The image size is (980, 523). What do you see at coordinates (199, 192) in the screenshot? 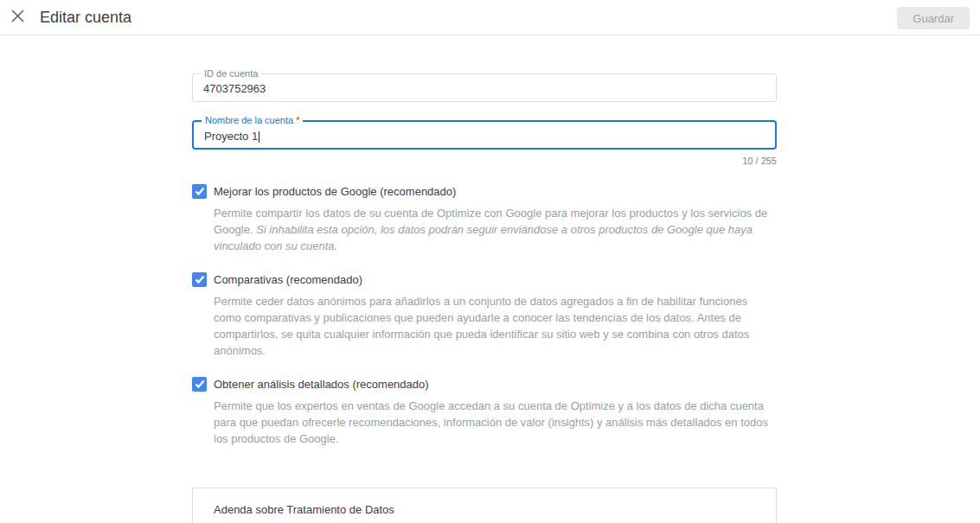
I see `checkbox-improve-products` at bounding box center [199, 192].